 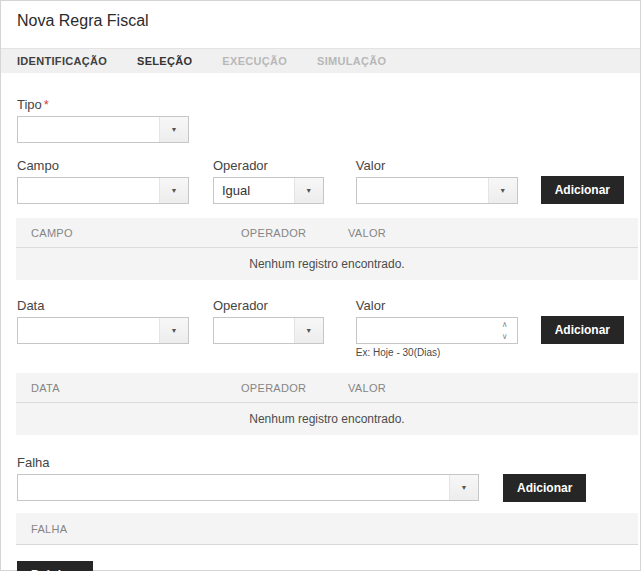 What do you see at coordinates (103, 130) in the screenshot?
I see `tipo-select` at bounding box center [103, 130].